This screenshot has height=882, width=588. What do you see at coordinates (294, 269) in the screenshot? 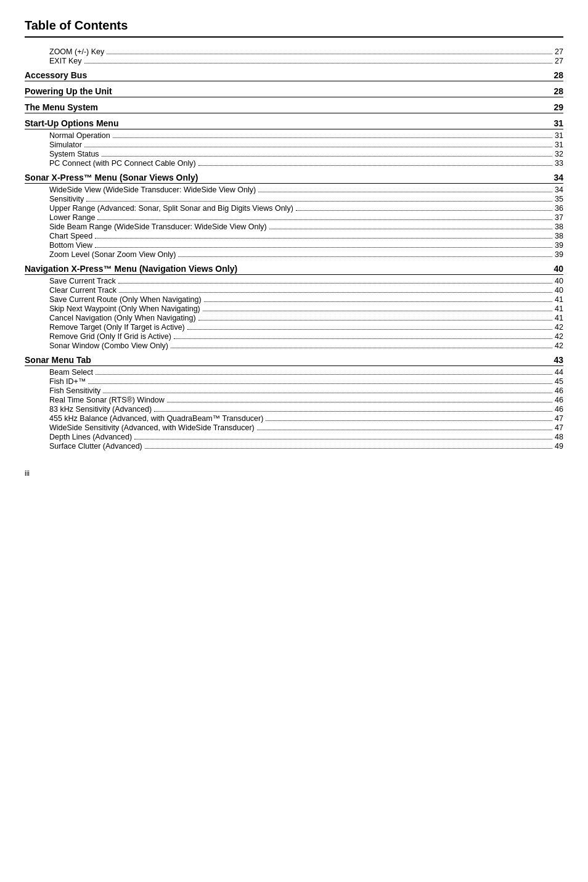
I see `section-header: Navigation X-Press™ Menu (Navigation Vie…` at bounding box center [294, 269].